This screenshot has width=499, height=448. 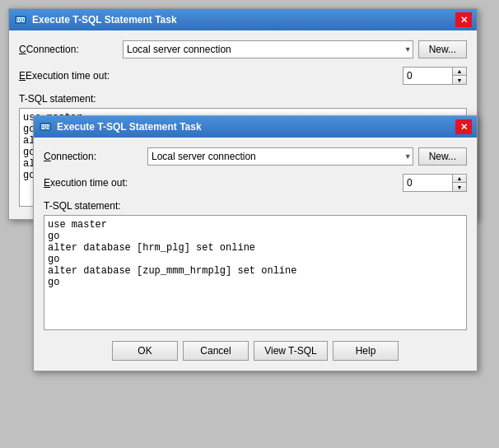 I want to click on title-bar-2: SQL Execute T-SQL Statement Task ✕, so click(x=255, y=127).